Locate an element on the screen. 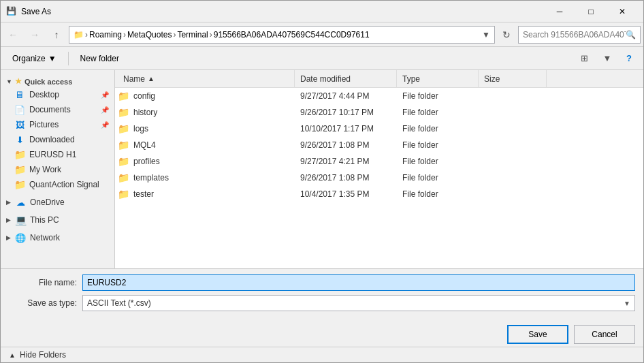 The image size is (644, 363). column-header-size: Size is located at coordinates (513, 79).